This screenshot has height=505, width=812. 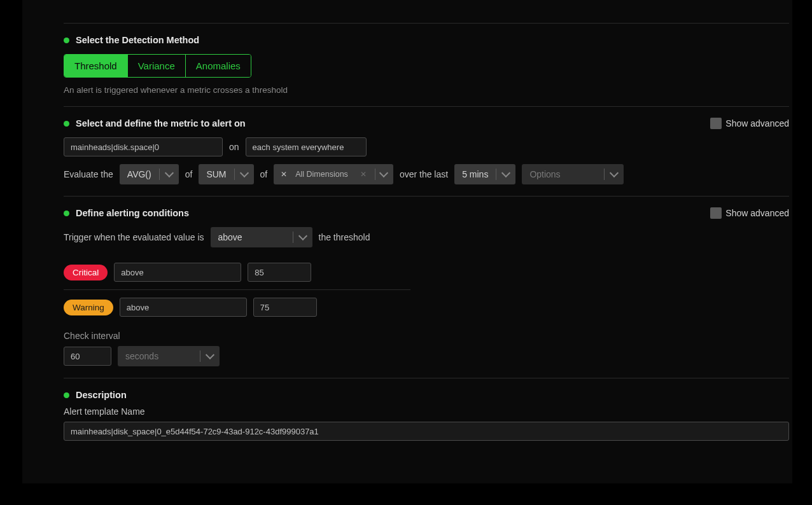 I want to click on options-select: Options, so click(x=573, y=174).